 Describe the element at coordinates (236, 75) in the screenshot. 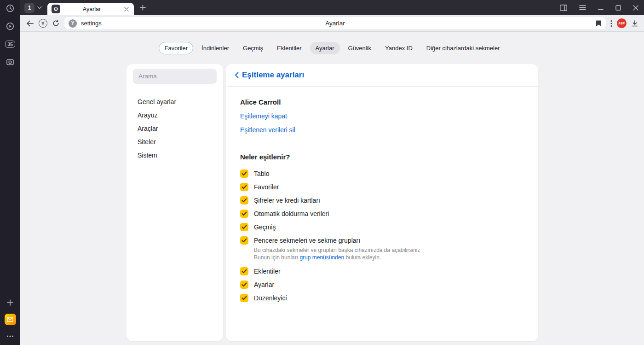

I see `back-chevron-icon` at that location.